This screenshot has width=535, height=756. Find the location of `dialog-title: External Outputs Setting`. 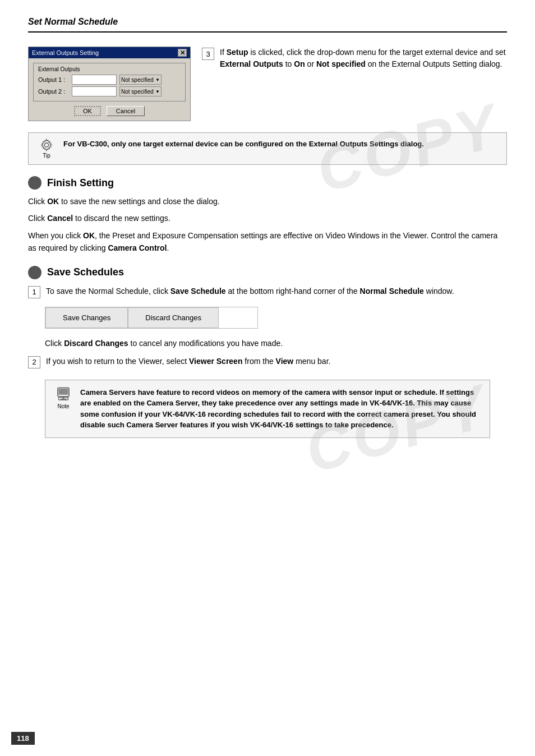

dialog-title: External Outputs Setting is located at coordinates (65, 53).